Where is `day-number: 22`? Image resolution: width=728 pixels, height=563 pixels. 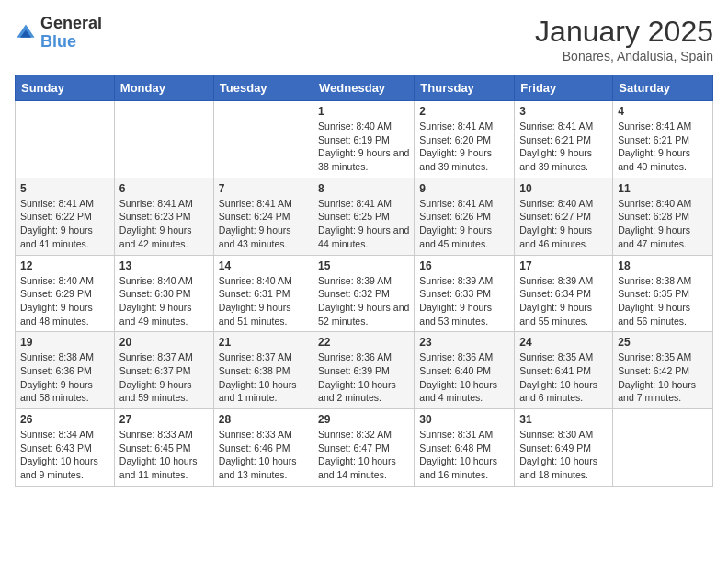 day-number: 22 is located at coordinates (364, 342).